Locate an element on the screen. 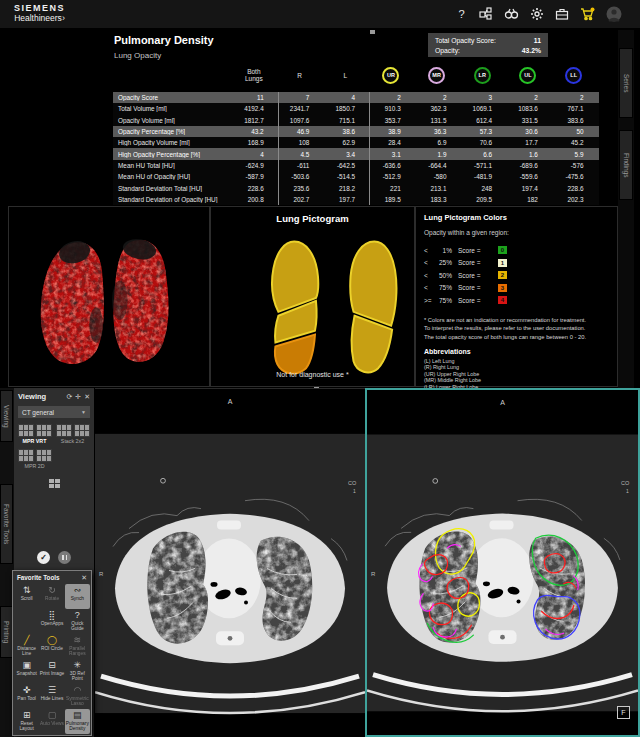 This screenshot has height=737, width=640. table-row: Opacity Score117422322 is located at coordinates (356, 98).